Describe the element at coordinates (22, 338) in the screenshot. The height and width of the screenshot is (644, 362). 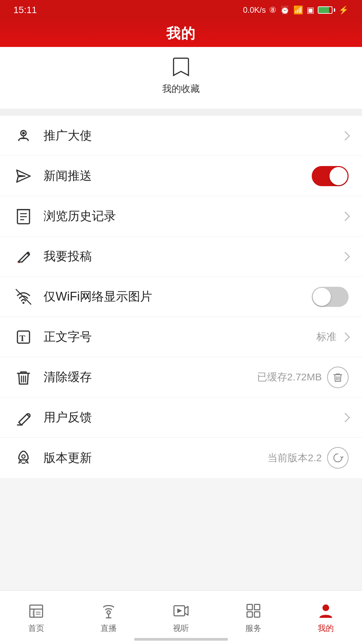
I see `svg-text: T` at that location.